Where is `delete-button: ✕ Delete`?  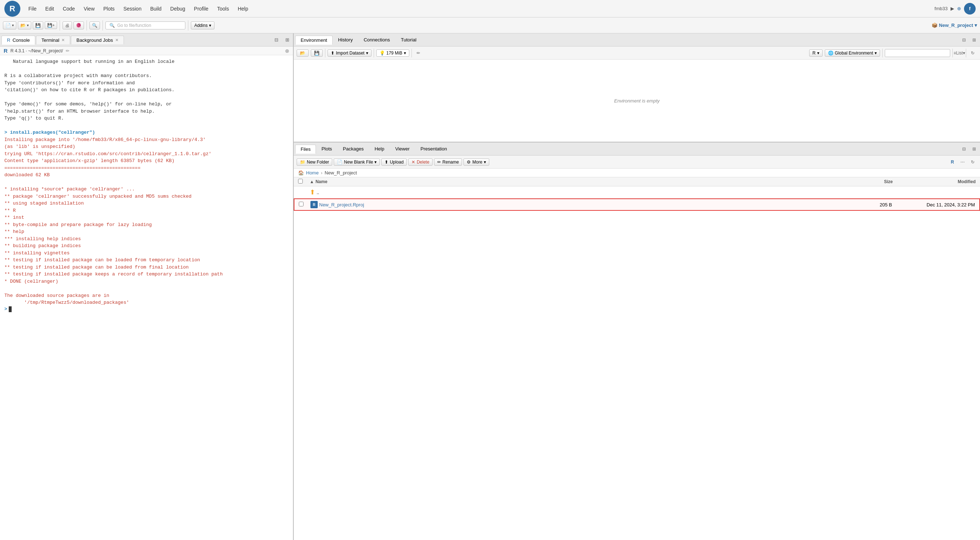
delete-button: ✕ Delete is located at coordinates (420, 162).